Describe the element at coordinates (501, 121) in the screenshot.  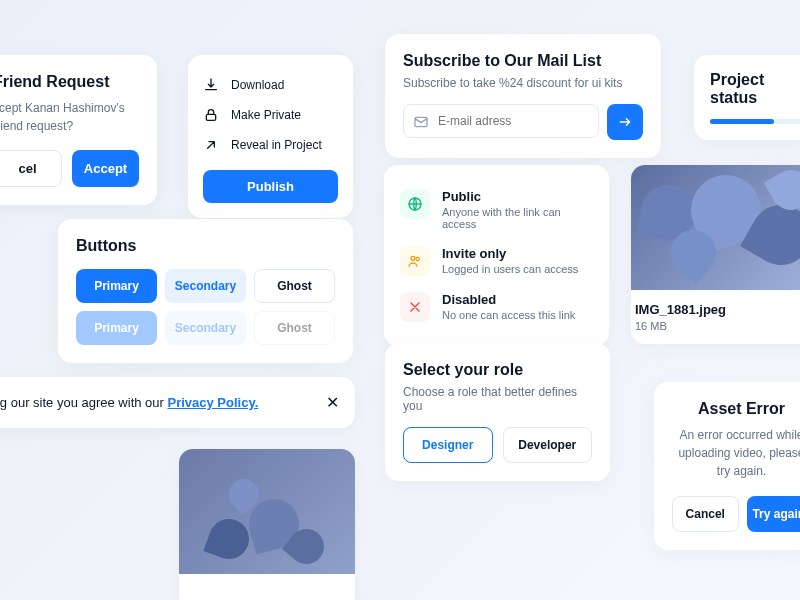
I see `email-input` at that location.